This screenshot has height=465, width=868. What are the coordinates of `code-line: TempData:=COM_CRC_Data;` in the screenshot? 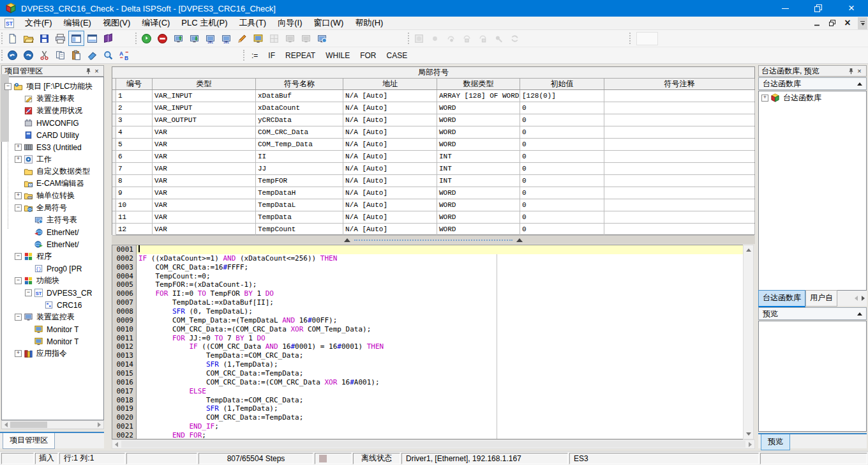 It's located at (440, 356).